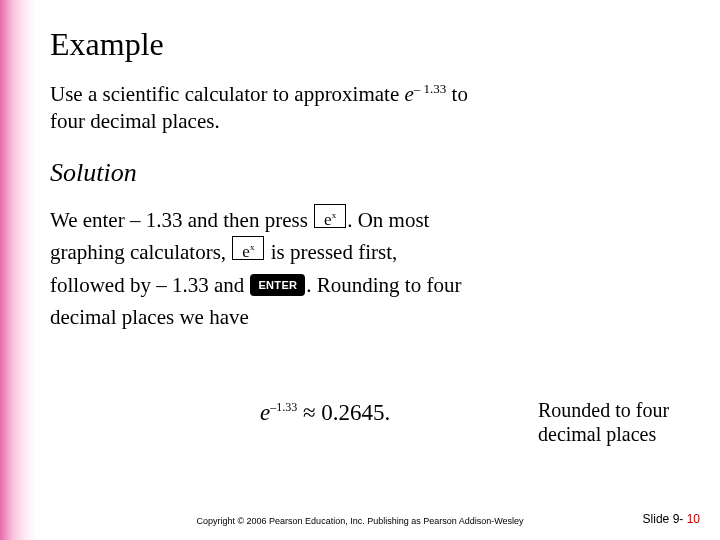  What do you see at coordinates (623, 422) in the screenshot?
I see `rounded-note: Rounded to four decimal places` at bounding box center [623, 422].